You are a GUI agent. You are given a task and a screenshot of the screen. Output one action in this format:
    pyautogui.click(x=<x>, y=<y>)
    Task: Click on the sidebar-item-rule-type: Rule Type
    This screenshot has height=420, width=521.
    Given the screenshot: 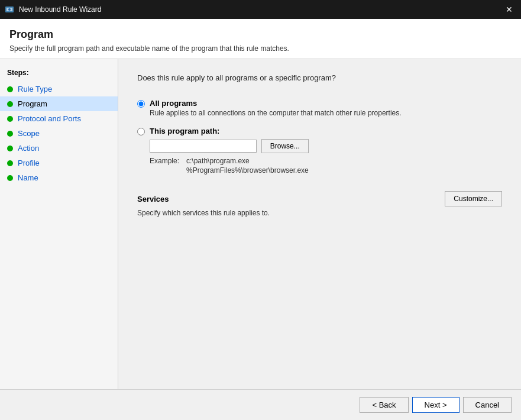 What is the action you would take?
    pyautogui.click(x=59, y=89)
    